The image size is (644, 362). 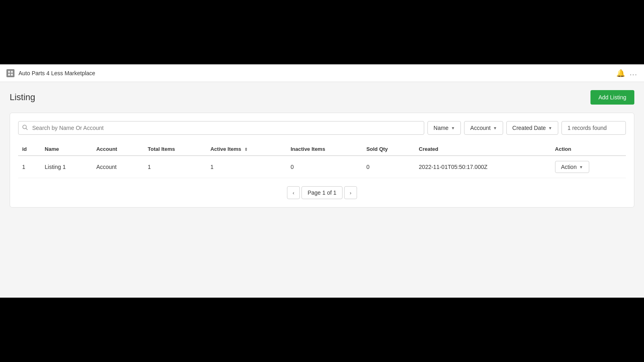 I want to click on more-options-icon: ..., so click(x=634, y=73).